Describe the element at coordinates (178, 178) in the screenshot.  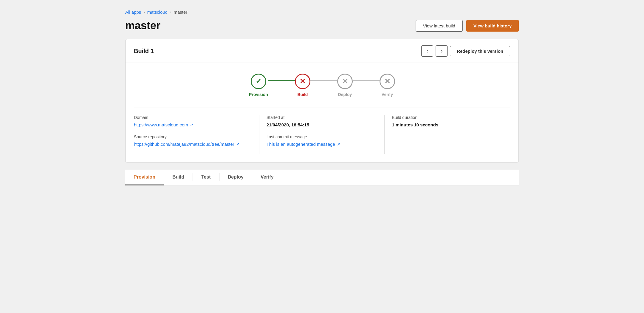
I see `tab-build: Build` at that location.